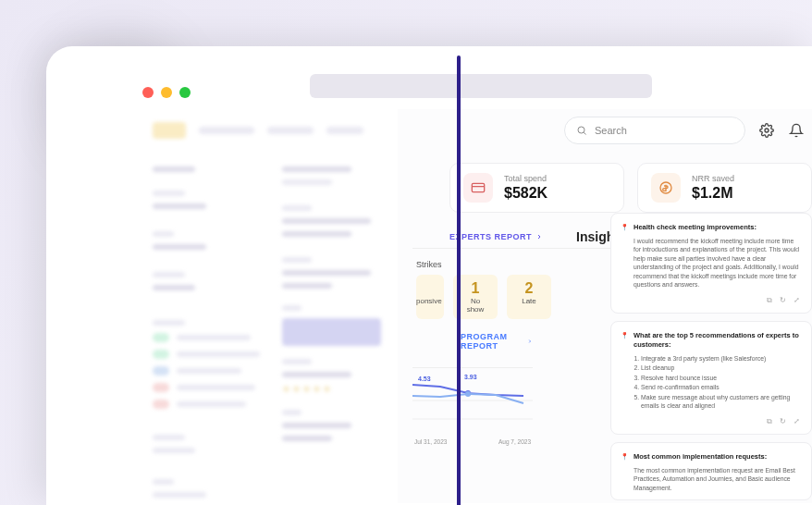  I want to click on close-window-icon, so click(148, 92).